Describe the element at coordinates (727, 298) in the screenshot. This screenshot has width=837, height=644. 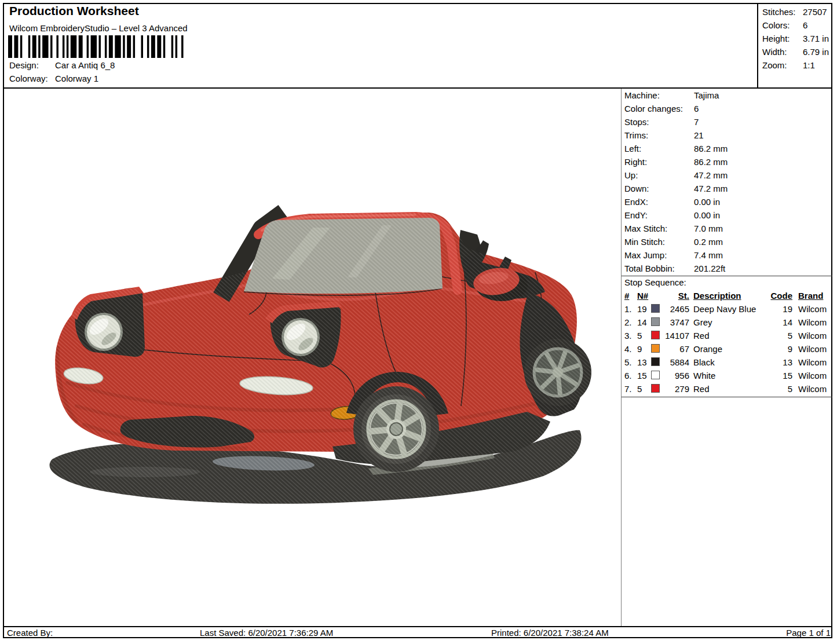
I see `stop-sequence-header-row: # N# St. Description Code Brand` at that location.